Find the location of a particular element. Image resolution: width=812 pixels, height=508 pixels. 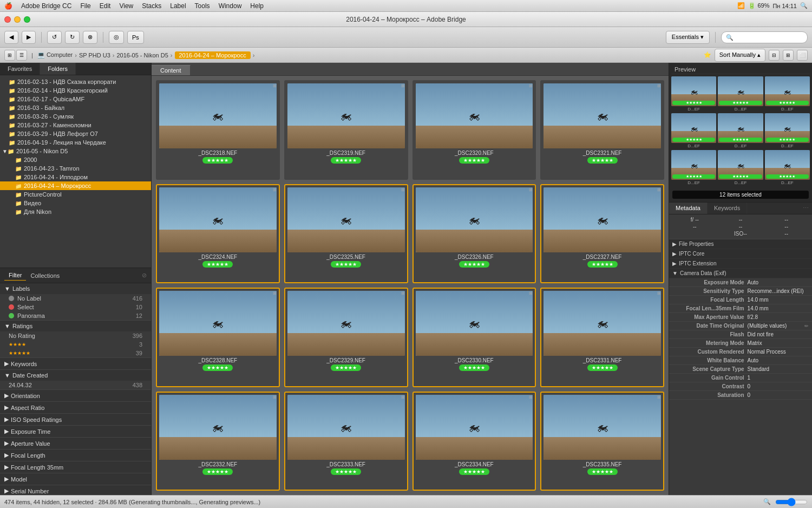

iso-header: ▶ ISO Speed Ratings is located at coordinates (76, 419).